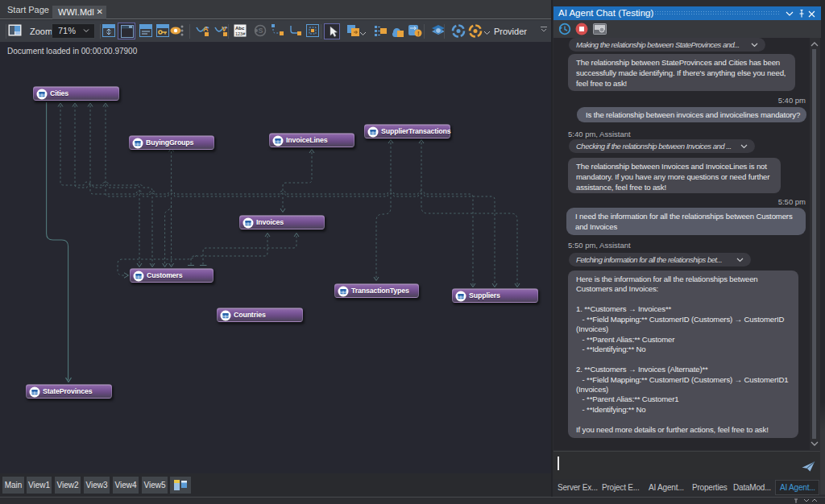  What do you see at coordinates (240, 28) in the screenshot?
I see `svg-text: Abc` at bounding box center [240, 28].